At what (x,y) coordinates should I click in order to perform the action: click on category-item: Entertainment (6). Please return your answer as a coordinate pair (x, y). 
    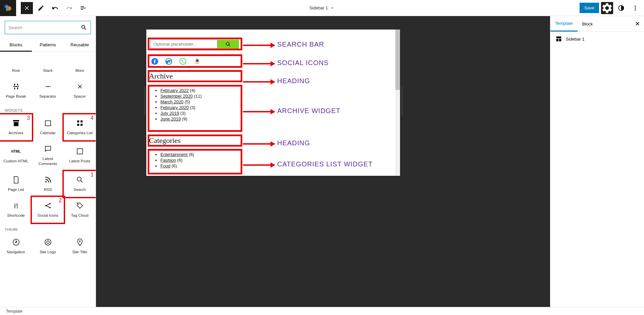
    Looking at the image, I should click on (177, 154).